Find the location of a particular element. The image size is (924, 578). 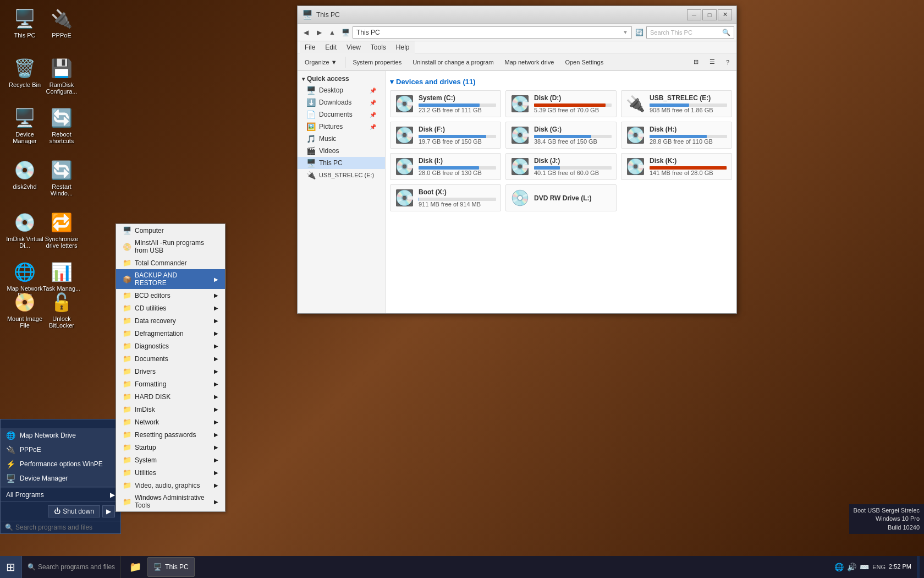

ctx-arrow-10: ▶ is located at coordinates (216, 371).